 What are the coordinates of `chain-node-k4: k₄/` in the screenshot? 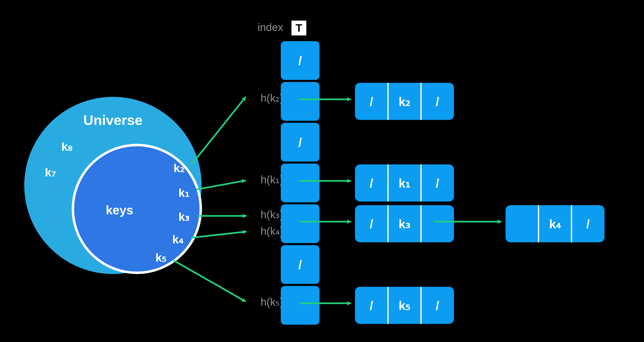 It's located at (555, 224).